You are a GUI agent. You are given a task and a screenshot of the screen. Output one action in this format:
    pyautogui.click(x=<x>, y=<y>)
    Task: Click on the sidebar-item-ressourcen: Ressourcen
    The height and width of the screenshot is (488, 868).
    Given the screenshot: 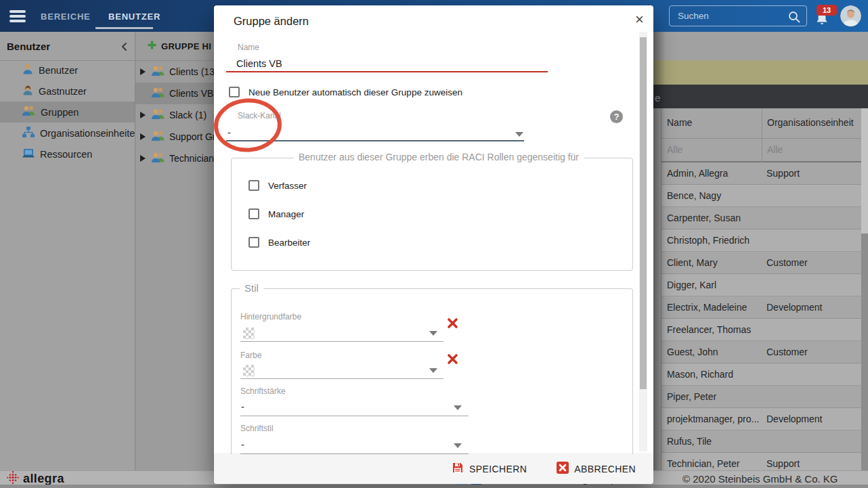 What is the action you would take?
    pyautogui.click(x=68, y=154)
    